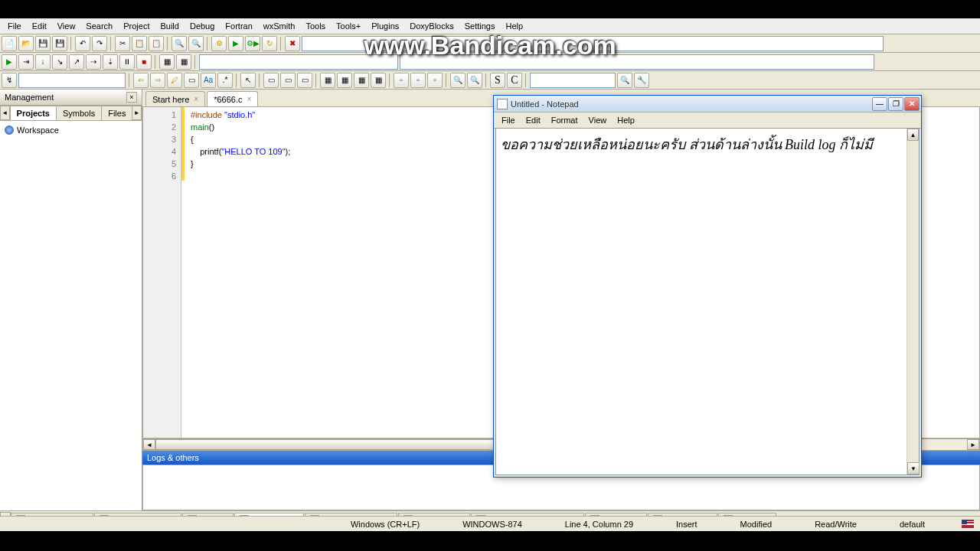 Image resolution: width=980 pixels, height=551 pixels. What do you see at coordinates (361, 80) in the screenshot?
I see `grid3-button: ▦` at bounding box center [361, 80].